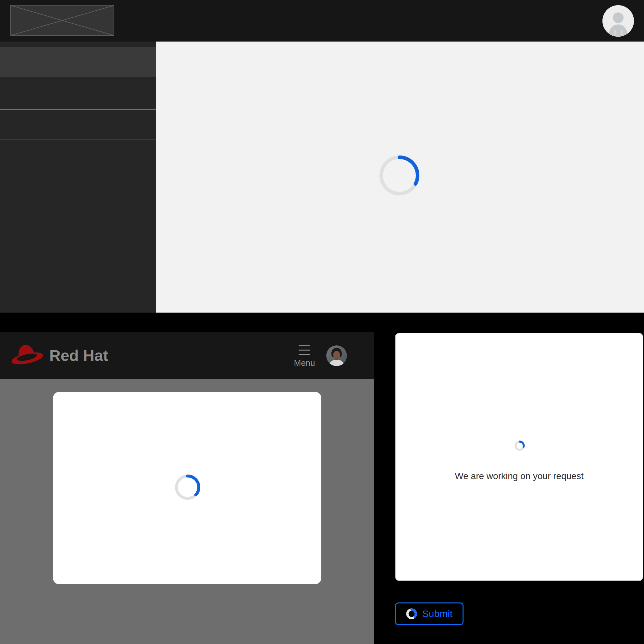  I want to click on status-message: We are working on your request, so click(519, 476).